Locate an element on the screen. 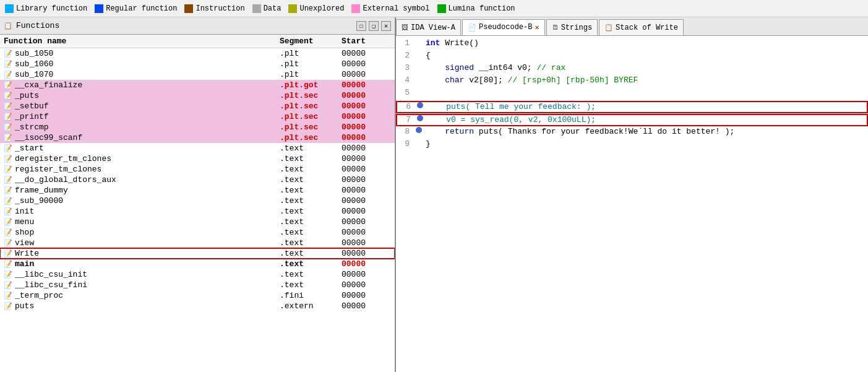 Image resolution: width=868 pixels, height=372 pixels. legend-item-regular: Regular function is located at coordinates (136, 9).